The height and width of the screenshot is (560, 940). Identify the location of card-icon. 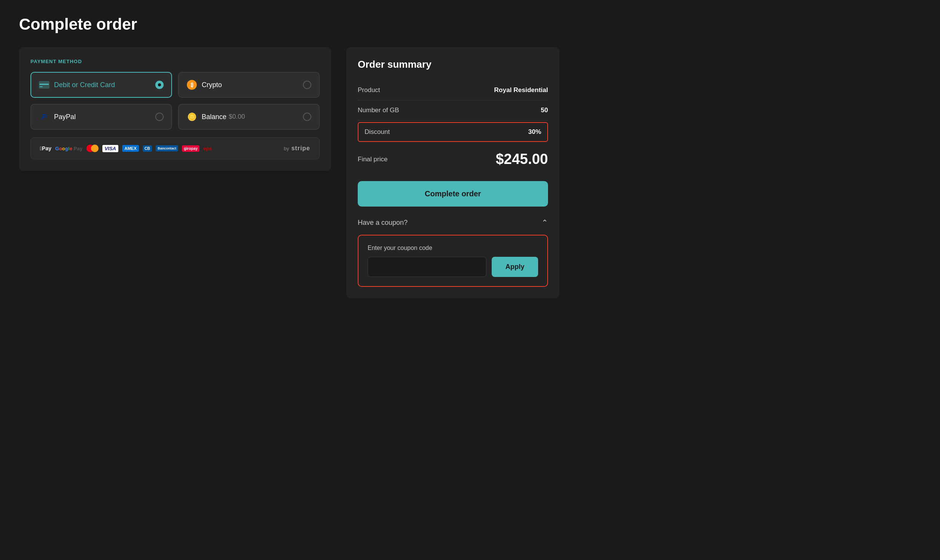
(44, 85).